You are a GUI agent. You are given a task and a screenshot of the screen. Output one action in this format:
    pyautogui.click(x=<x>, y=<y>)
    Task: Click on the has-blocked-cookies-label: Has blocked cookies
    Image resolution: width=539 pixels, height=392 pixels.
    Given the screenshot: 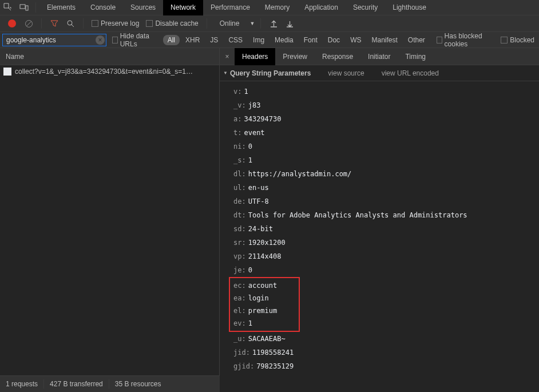 What is the action you would take?
    pyautogui.click(x=469, y=40)
    